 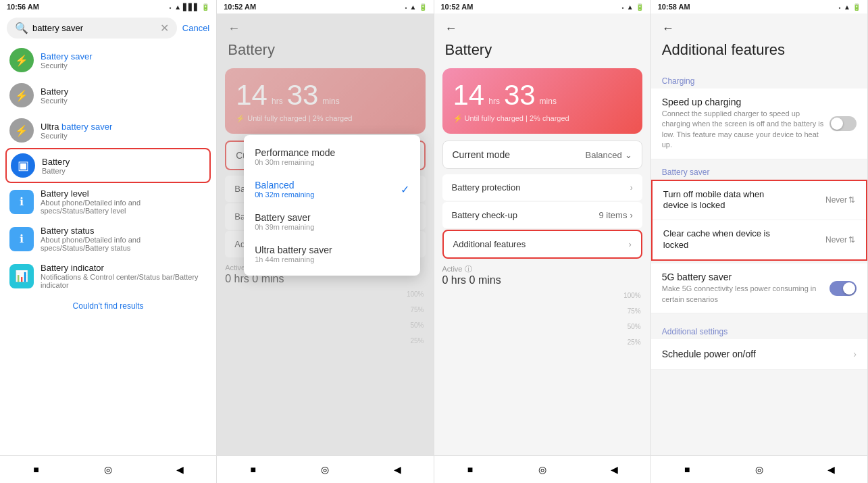 I want to click on circle-nav-btn: ◎, so click(x=108, y=469).